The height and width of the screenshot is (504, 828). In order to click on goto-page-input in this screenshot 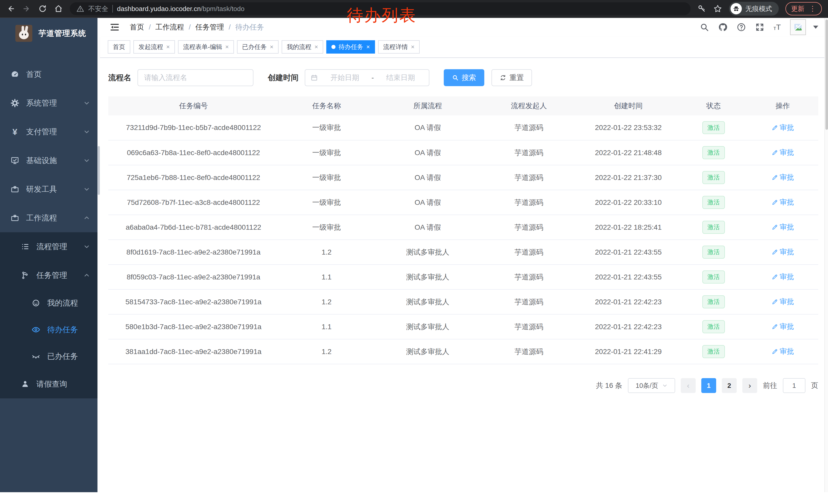, I will do `click(794, 385)`.